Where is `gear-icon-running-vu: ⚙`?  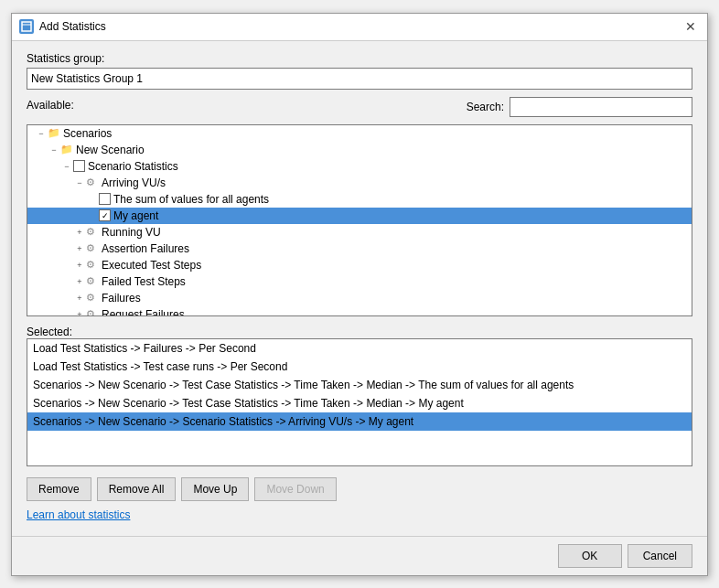
gear-icon-running-vu: ⚙ is located at coordinates (92, 232).